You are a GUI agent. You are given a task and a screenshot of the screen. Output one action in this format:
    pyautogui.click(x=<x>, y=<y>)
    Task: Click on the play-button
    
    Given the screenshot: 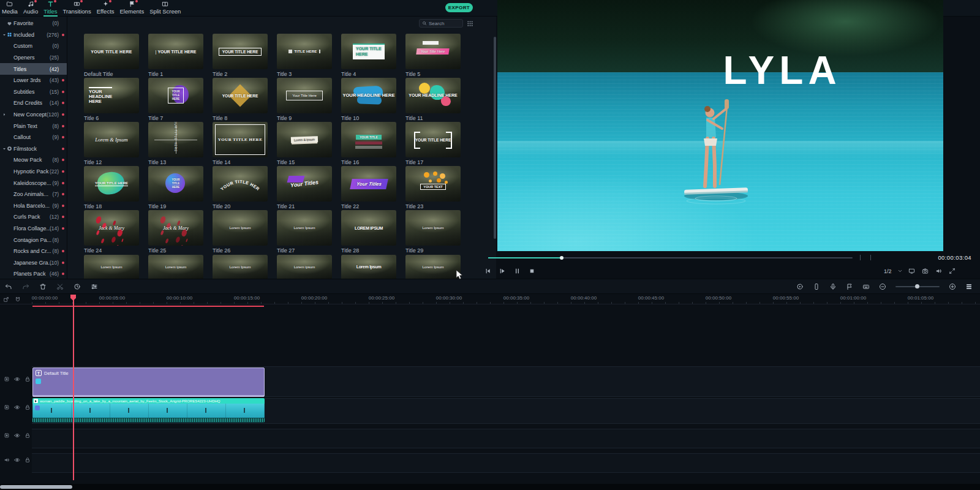 What is the action you would take?
    pyautogui.click(x=502, y=271)
    